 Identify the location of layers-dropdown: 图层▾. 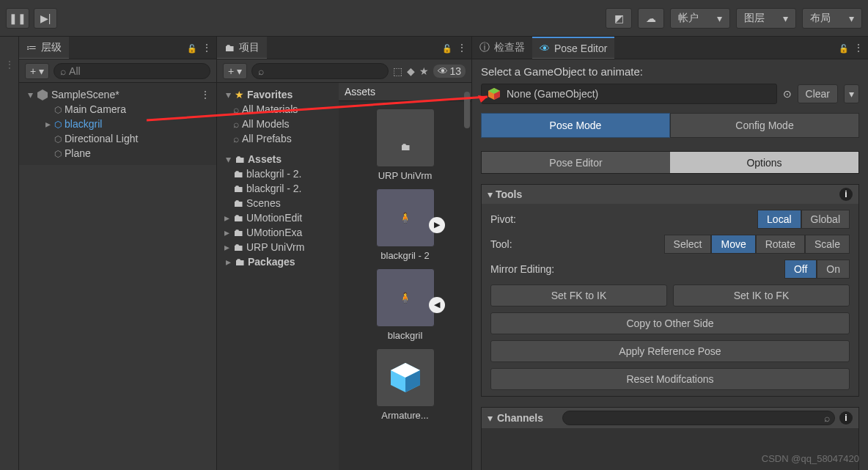
(766, 18).